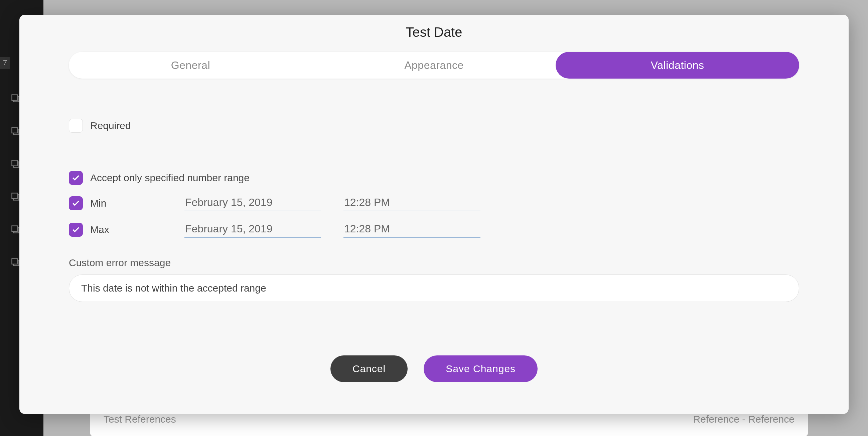 The width and height of the screenshot is (868, 436). What do you see at coordinates (744, 419) in the screenshot?
I see `background-card-meta: Reference - Reference` at bounding box center [744, 419].